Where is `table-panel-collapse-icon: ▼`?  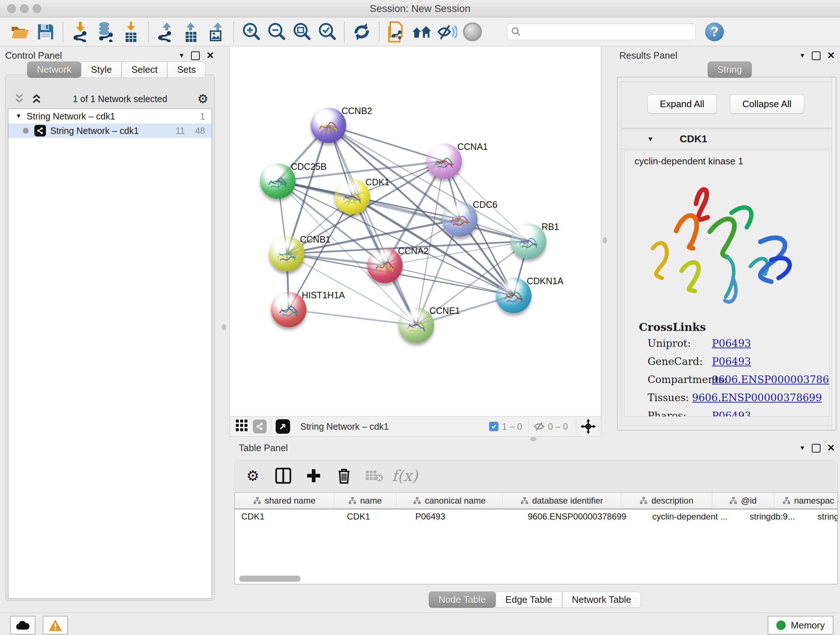
table-panel-collapse-icon: ▼ is located at coordinates (802, 448).